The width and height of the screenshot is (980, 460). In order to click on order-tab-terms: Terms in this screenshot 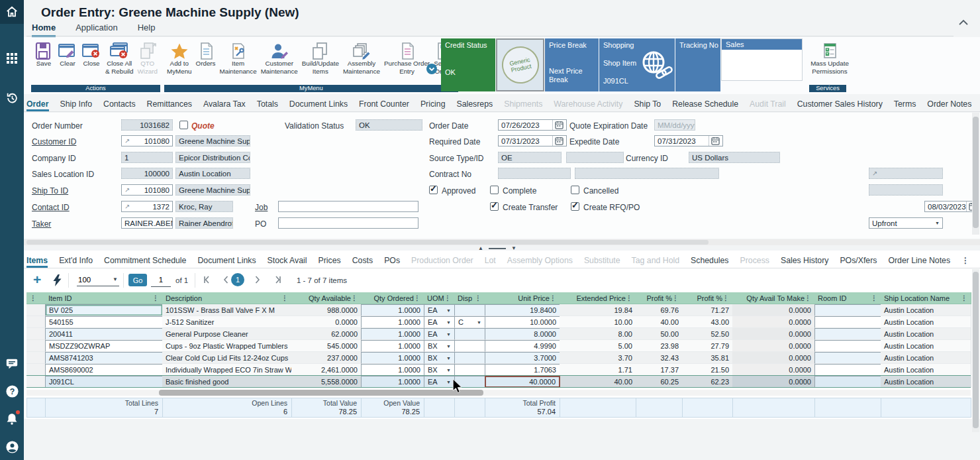, I will do `click(905, 105)`.